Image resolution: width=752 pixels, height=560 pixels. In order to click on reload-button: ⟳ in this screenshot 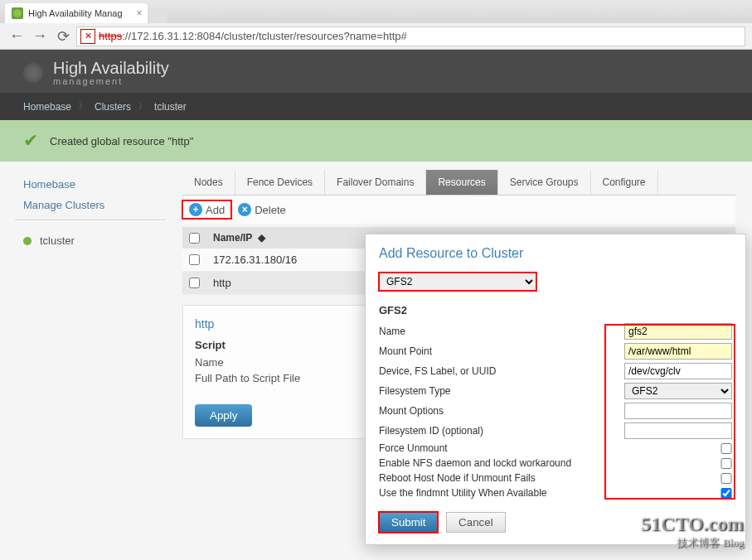, I will do `click(63, 36)`.